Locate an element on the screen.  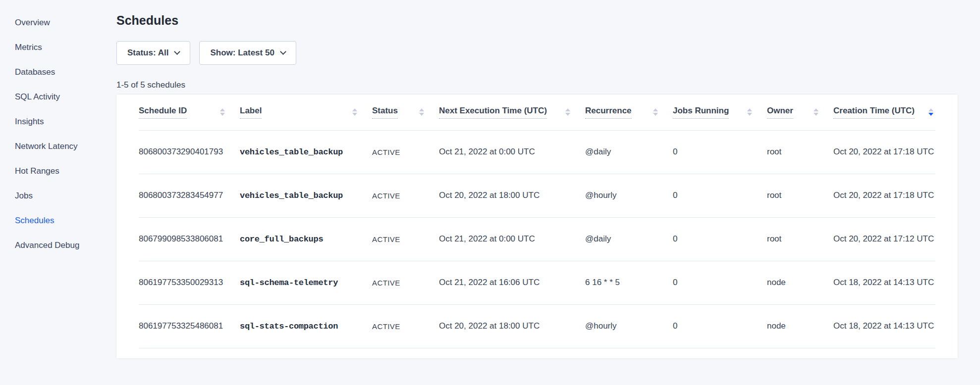
cell-recurrence: 6 16 * * 5 is located at coordinates (629, 283).